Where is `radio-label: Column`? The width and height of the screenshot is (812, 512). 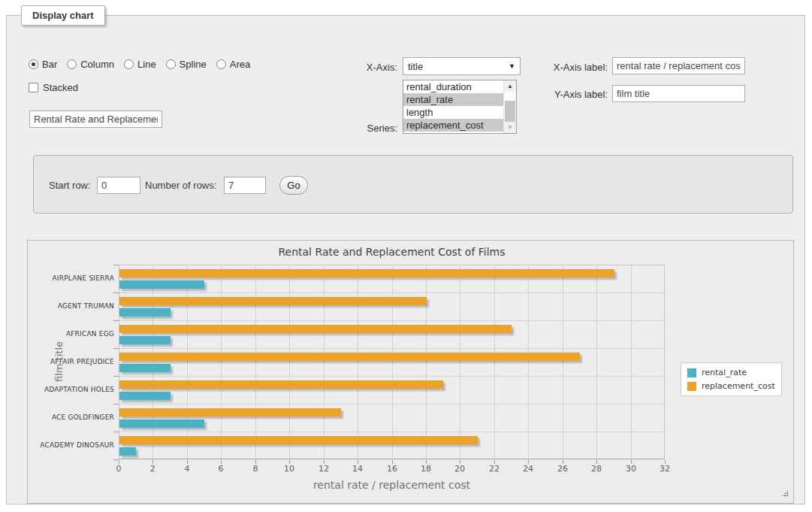 radio-label: Column is located at coordinates (98, 65).